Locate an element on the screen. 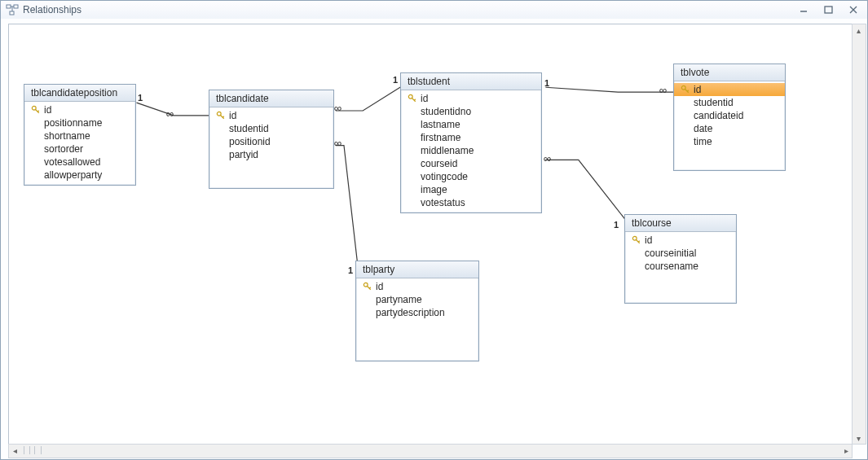 This screenshot has width=868, height=460. table-body: idstudentidnolastnamefirstnamemiddlename… is located at coordinates (471, 151).